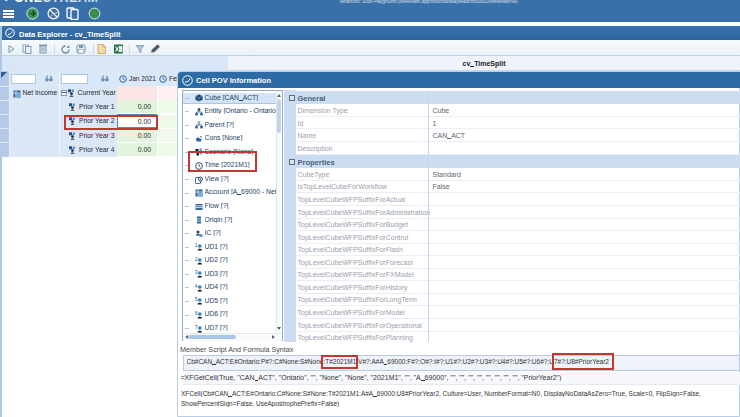  I want to click on svg-text: 1, so click(196, 246).